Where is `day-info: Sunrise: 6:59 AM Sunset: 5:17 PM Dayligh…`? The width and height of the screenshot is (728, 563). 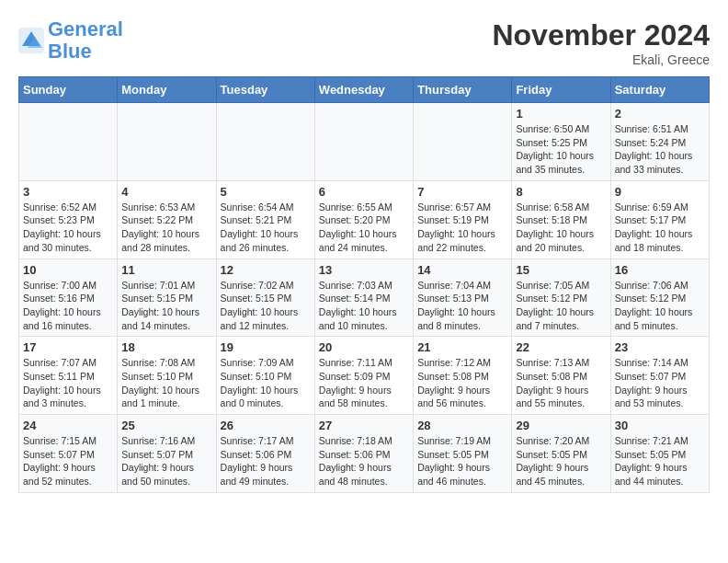 day-info: Sunrise: 6:59 AM Sunset: 5:17 PM Dayligh… is located at coordinates (660, 228).